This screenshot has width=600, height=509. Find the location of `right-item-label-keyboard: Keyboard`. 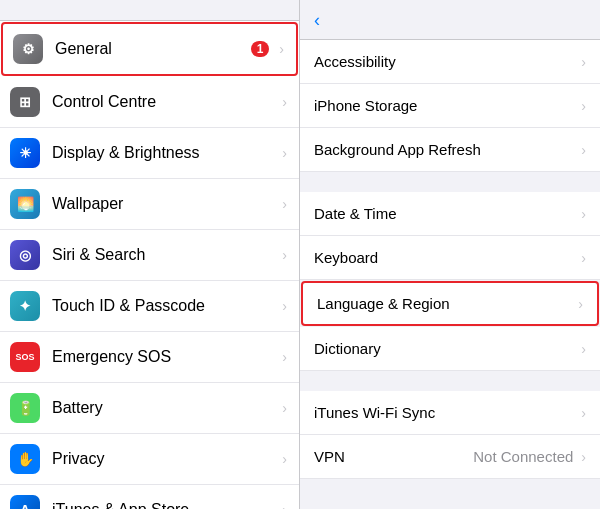

right-item-label-keyboard: Keyboard is located at coordinates (446, 258).